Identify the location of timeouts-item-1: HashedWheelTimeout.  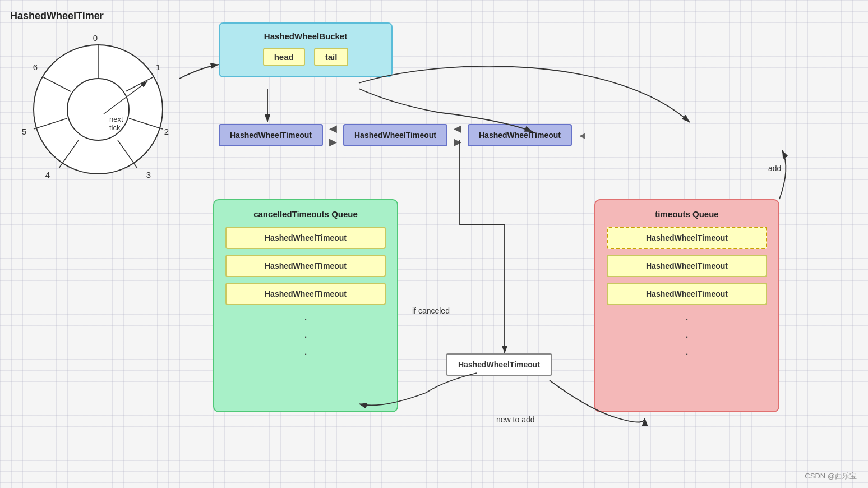
(687, 238).